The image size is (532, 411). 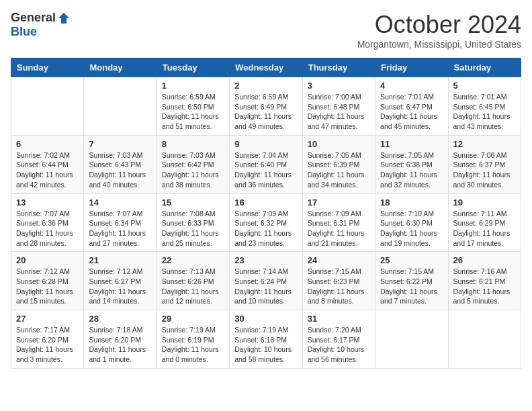 I want to click on day-number: 24, so click(x=339, y=261).